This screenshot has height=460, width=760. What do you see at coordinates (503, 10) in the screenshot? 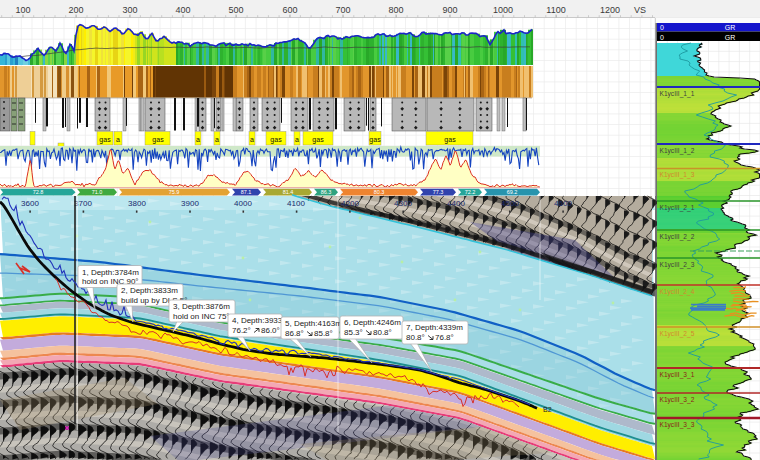
I see `svg-text: 1000` at bounding box center [503, 10].